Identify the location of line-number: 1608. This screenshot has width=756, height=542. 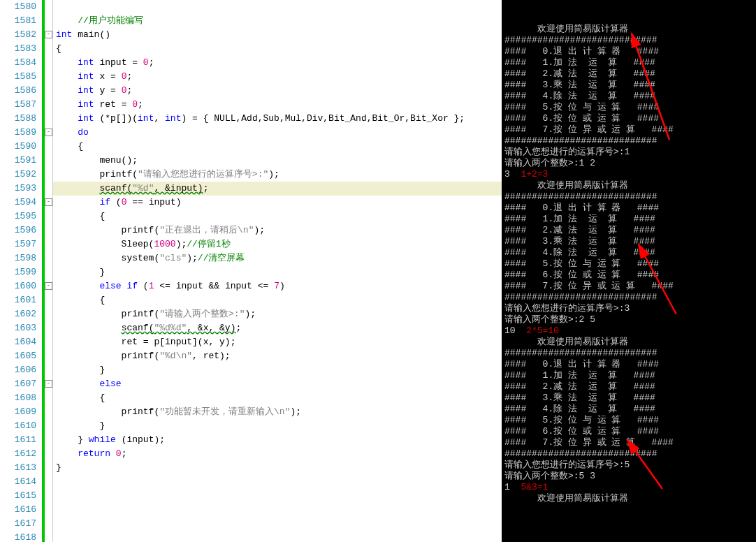
(18, 398).